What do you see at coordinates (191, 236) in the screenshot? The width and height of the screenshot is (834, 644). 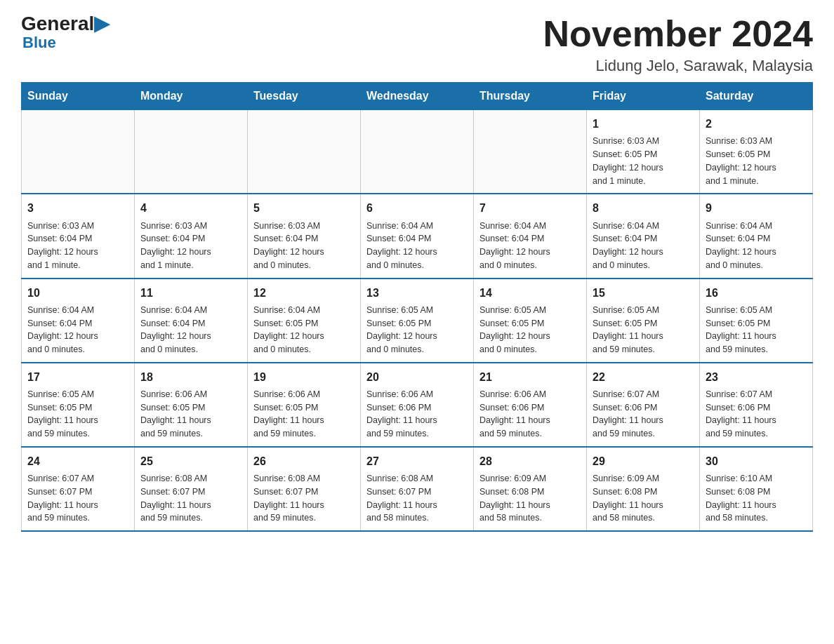 I see `calendar-cell: 4Sunrise: 6:03 AMSunset: 6:04 PMDaylight…` at bounding box center [191, 236].